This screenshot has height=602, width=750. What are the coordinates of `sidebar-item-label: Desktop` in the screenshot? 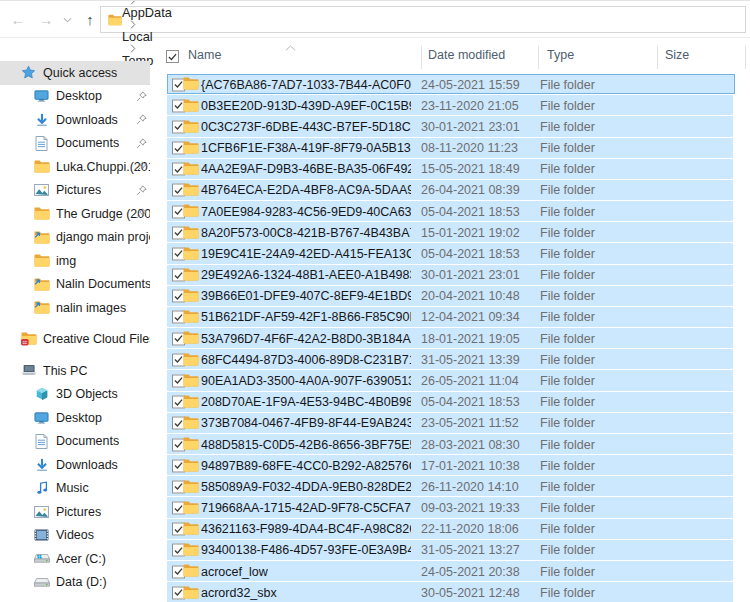 It's located at (79, 96).